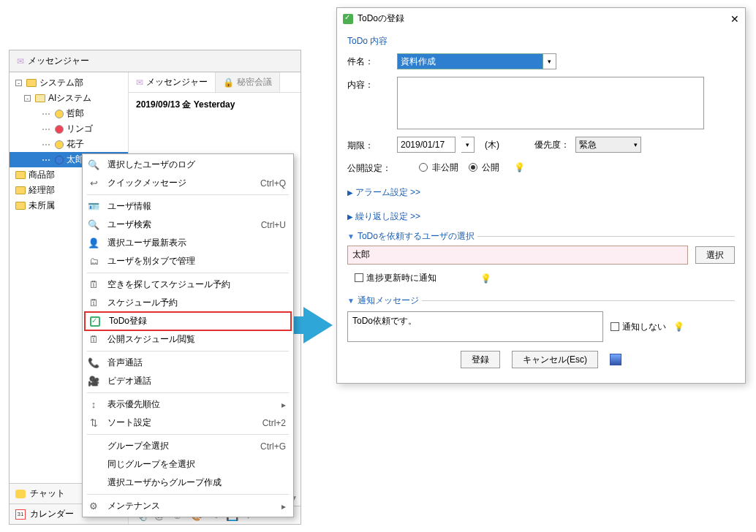 The image size is (756, 532). I want to click on ctx-find-slot: 🗓空きを探してスケジュール予約, so click(188, 285).